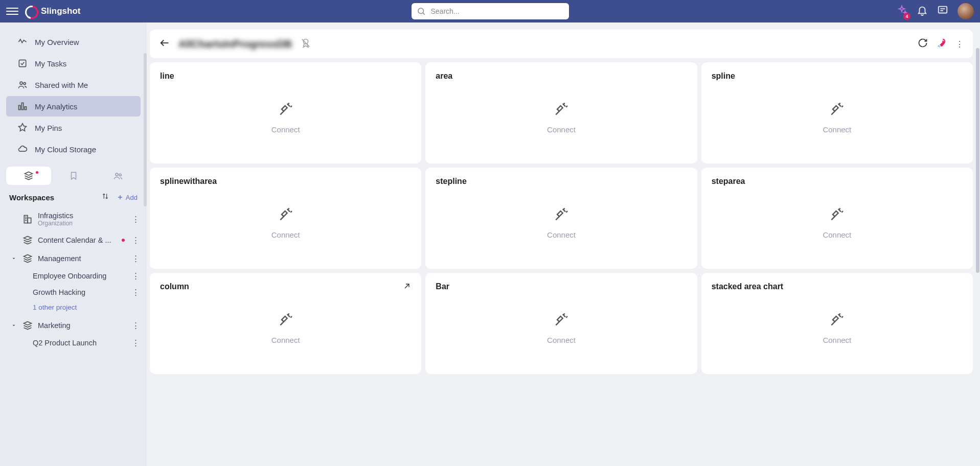  What do you see at coordinates (977, 160) in the screenshot?
I see `main-scrollbar` at bounding box center [977, 160].